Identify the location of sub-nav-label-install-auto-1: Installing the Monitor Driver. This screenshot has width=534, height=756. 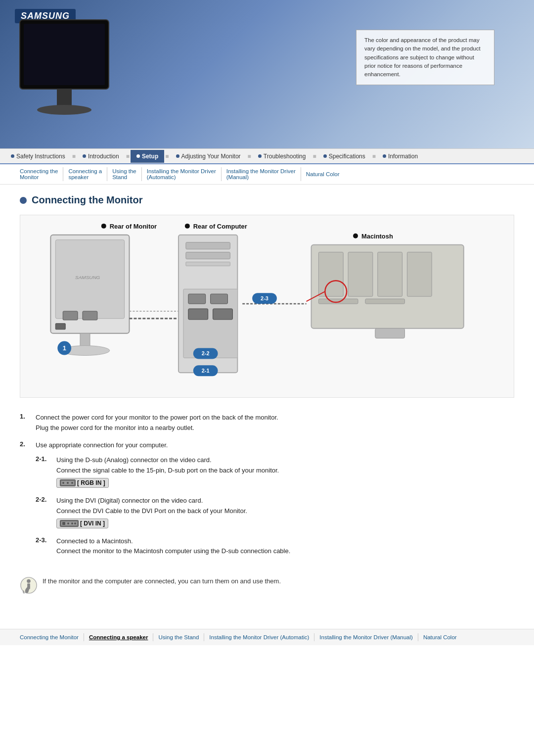
(181, 171).